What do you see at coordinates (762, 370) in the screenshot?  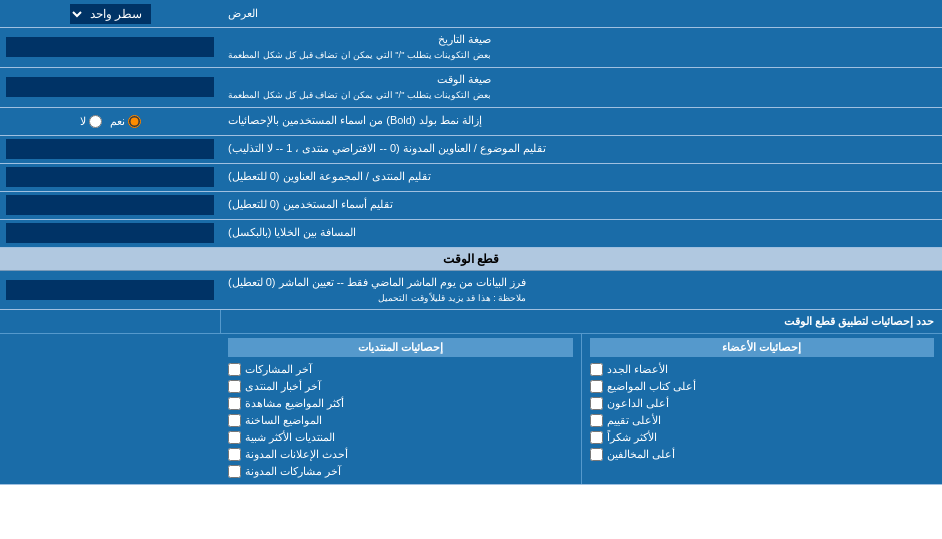 I see `checkbox-item-new-members: الأعضاء الجدد` at bounding box center [762, 370].